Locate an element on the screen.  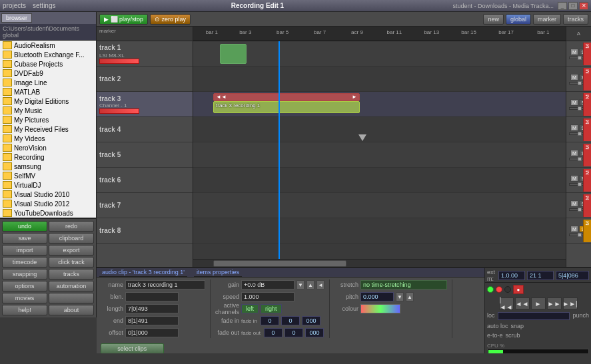
tree-item-my-videos: My Videos is located at coordinates (48, 138).